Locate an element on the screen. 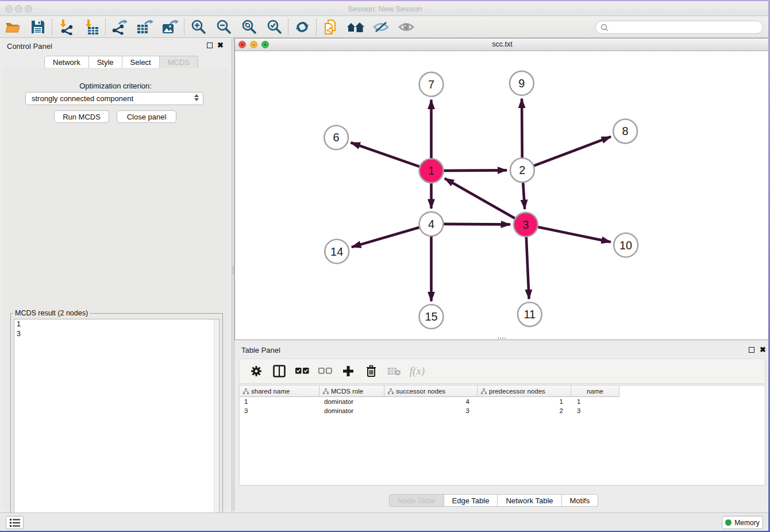  mcds-result-groupbox: MCDS result (2 nodes) 13 is located at coordinates (117, 423).